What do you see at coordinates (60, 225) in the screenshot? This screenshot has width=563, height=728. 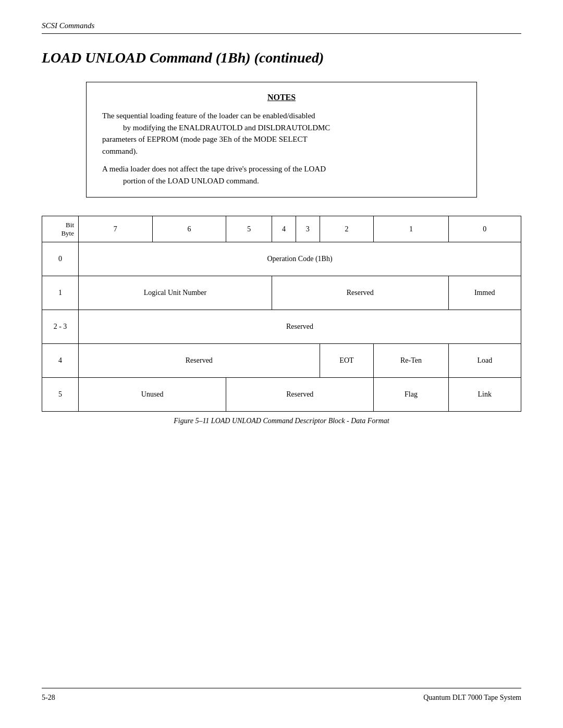 I see `bit-label: Bit` at bounding box center [60, 225].